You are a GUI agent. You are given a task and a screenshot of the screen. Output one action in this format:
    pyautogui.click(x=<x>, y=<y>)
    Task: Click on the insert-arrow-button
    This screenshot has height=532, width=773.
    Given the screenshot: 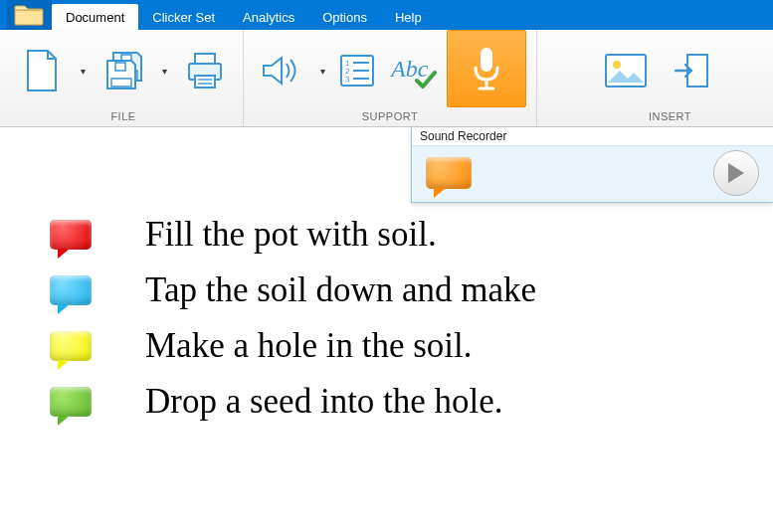 What is the action you would take?
    pyautogui.click(x=691, y=71)
    